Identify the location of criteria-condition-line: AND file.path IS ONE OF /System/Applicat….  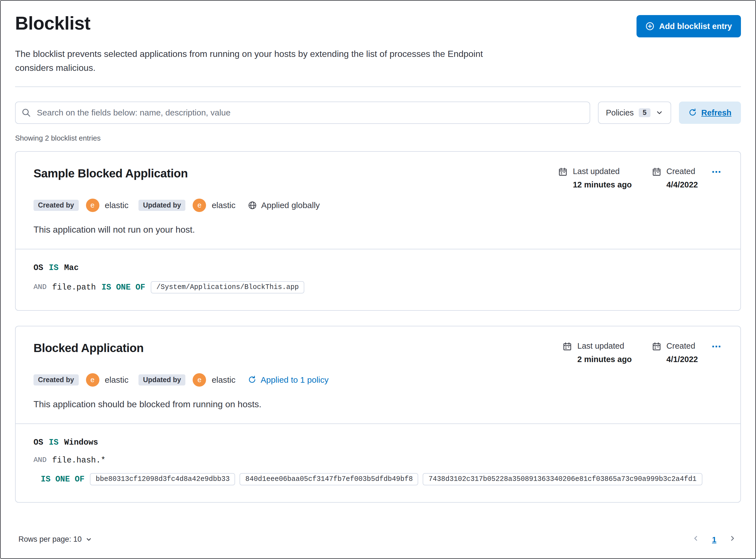
(378, 287).